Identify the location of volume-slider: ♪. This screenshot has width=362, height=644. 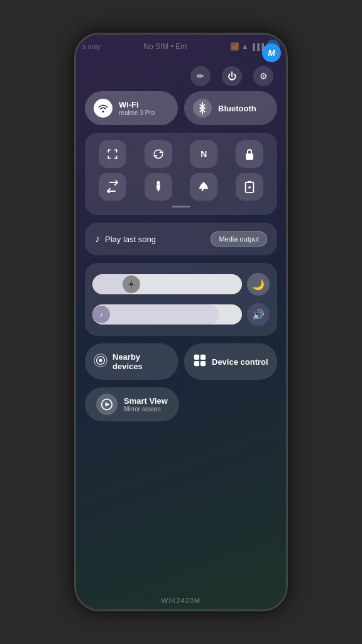
(167, 314).